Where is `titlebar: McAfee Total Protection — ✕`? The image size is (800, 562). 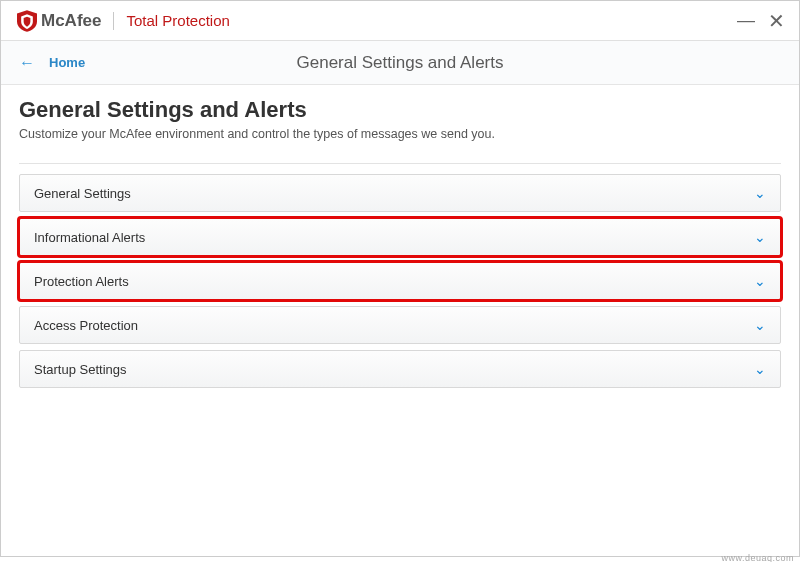 titlebar: McAfee Total Protection — ✕ is located at coordinates (400, 21).